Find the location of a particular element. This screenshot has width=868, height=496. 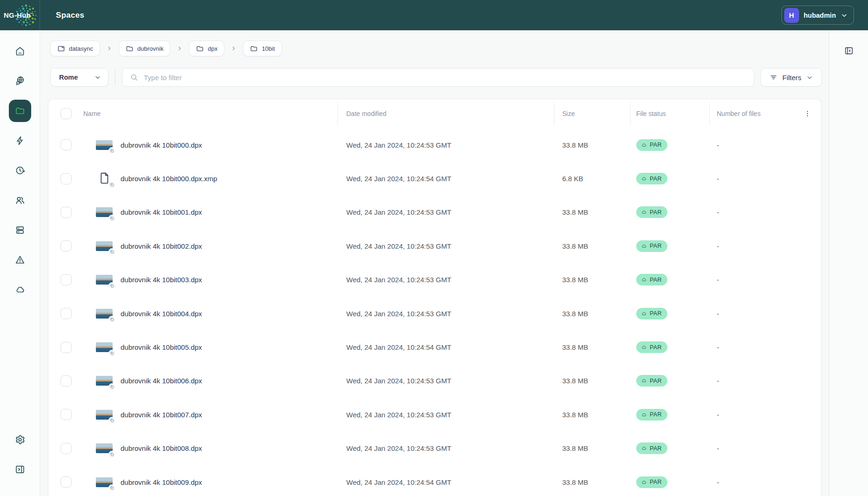

table-row: dubrovnik 4k 10bit004.dpx Wed, 24 Jan 20… is located at coordinates (435, 313).